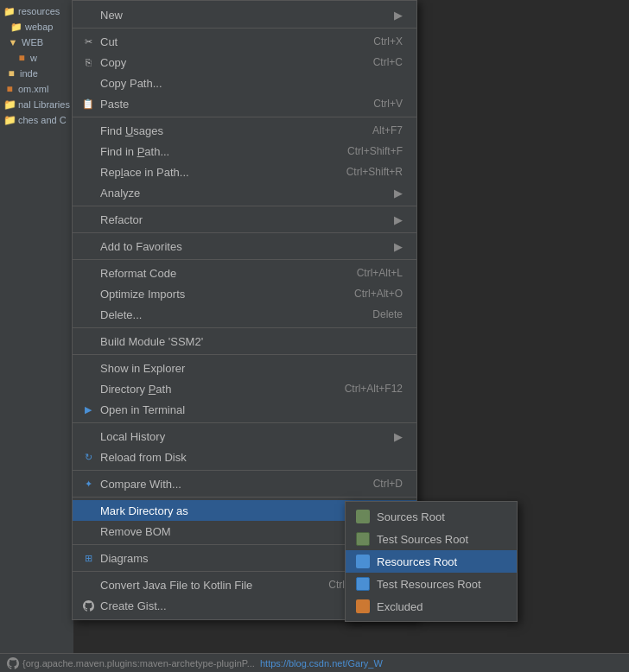 Image resolution: width=629 pixels, height=672 pixels. I want to click on github-icon, so click(88, 605).